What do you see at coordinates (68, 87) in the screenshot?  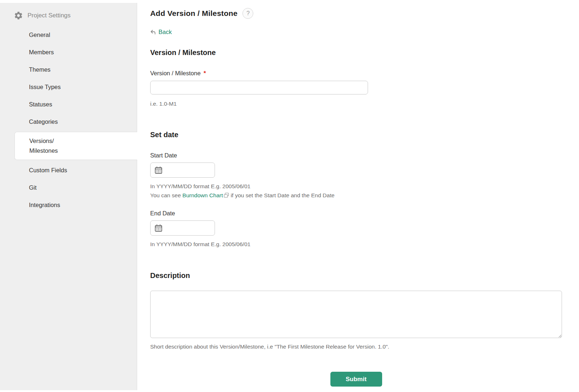 I see `sidebar-item-issue-types: Issue Types` at bounding box center [68, 87].